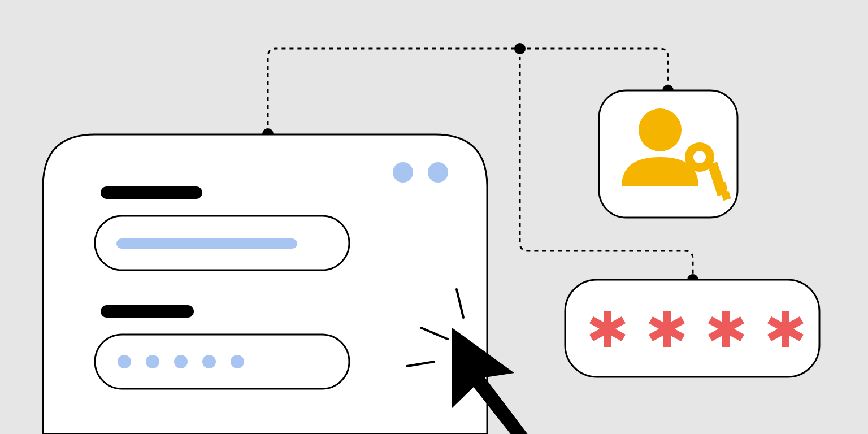  I want to click on account-tile, so click(668, 154).